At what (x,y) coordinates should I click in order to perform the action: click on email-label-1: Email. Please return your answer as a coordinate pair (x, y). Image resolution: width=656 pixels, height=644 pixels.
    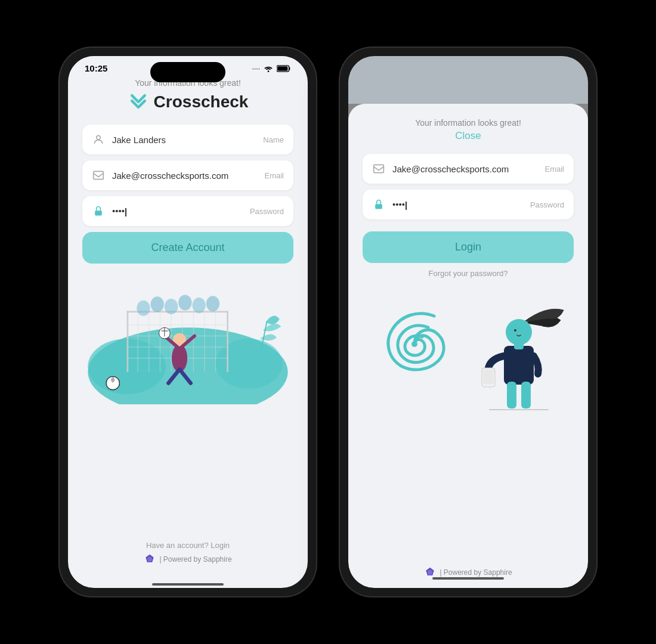
    Looking at the image, I should click on (274, 175).